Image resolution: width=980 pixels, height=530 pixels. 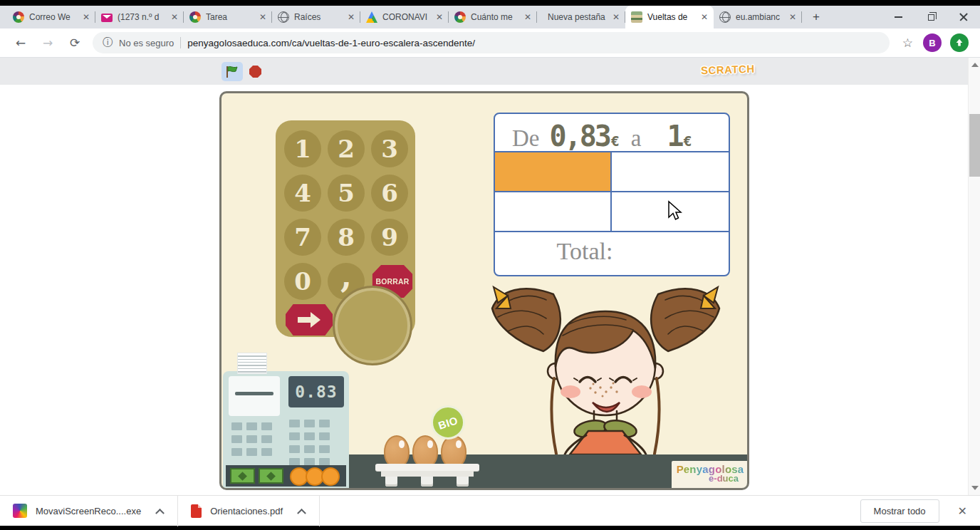 What do you see at coordinates (303, 149) in the screenshot?
I see `key-1: 1` at bounding box center [303, 149].